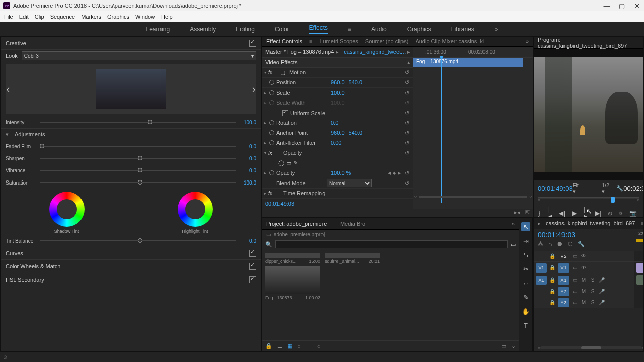 The height and width of the screenshot is (362, 644). Describe the element at coordinates (607, 6) in the screenshot. I see `minimize-button: —` at that location.